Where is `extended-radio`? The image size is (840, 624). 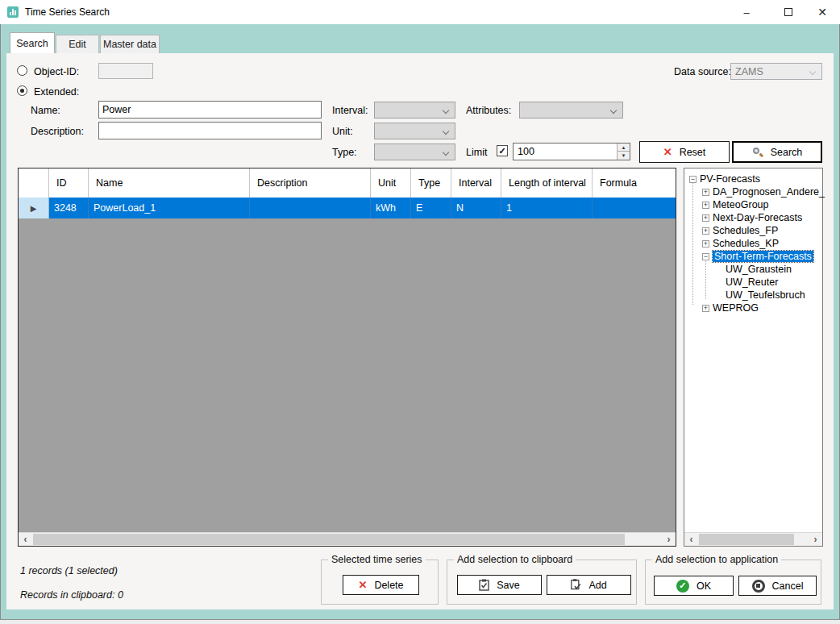
extended-radio is located at coordinates (23, 90).